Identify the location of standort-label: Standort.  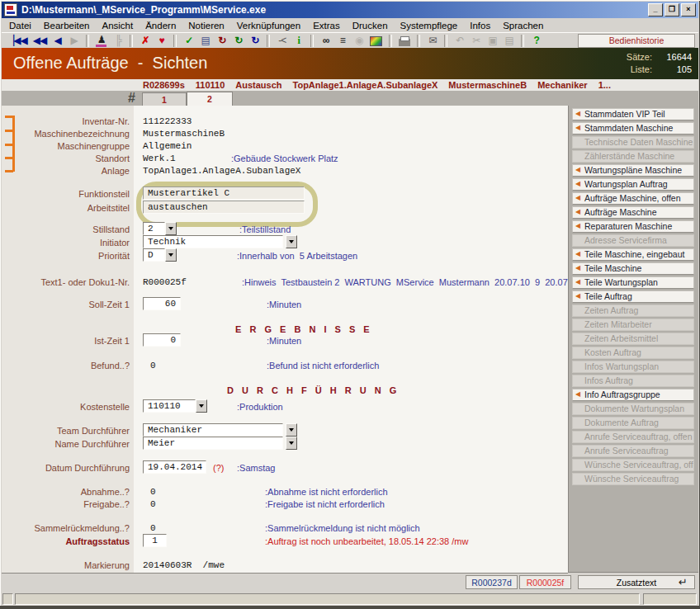
(66, 158).